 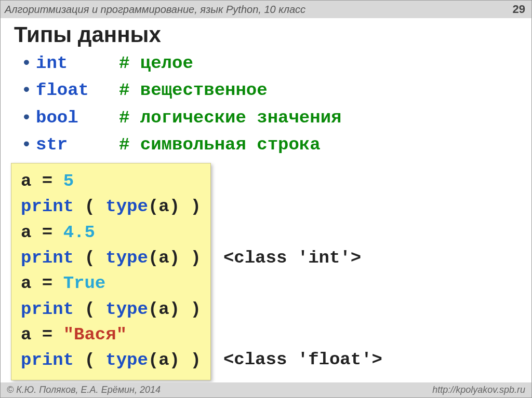 What do you see at coordinates (277, 63) in the screenshot?
I see `type-row: • int # целое` at bounding box center [277, 63].